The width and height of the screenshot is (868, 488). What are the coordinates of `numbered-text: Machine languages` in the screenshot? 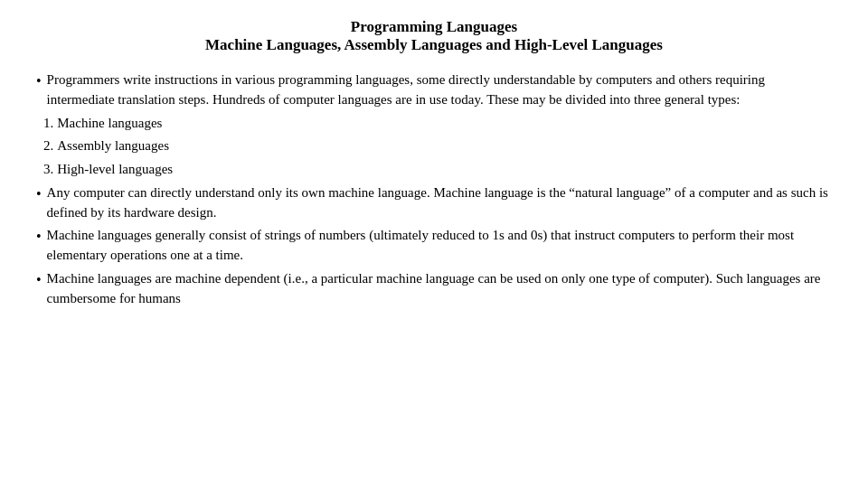 It's located at (445, 124).